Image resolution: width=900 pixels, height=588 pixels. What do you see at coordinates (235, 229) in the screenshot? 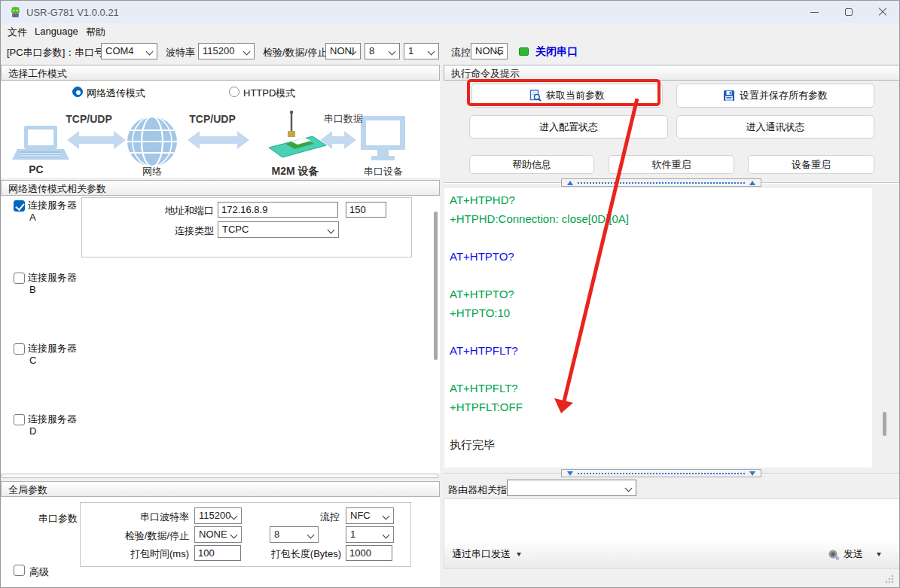
I see `server-a-type-value: TCPC` at bounding box center [235, 229].